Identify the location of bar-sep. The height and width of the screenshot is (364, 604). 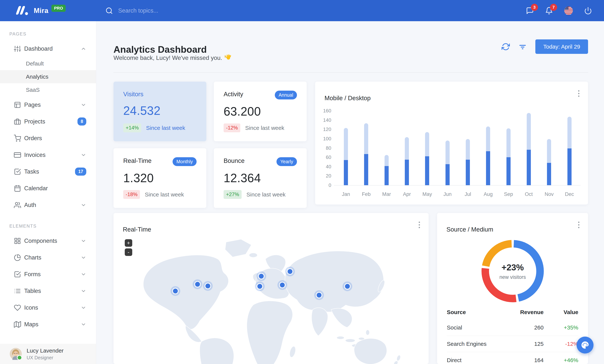
(508, 148).